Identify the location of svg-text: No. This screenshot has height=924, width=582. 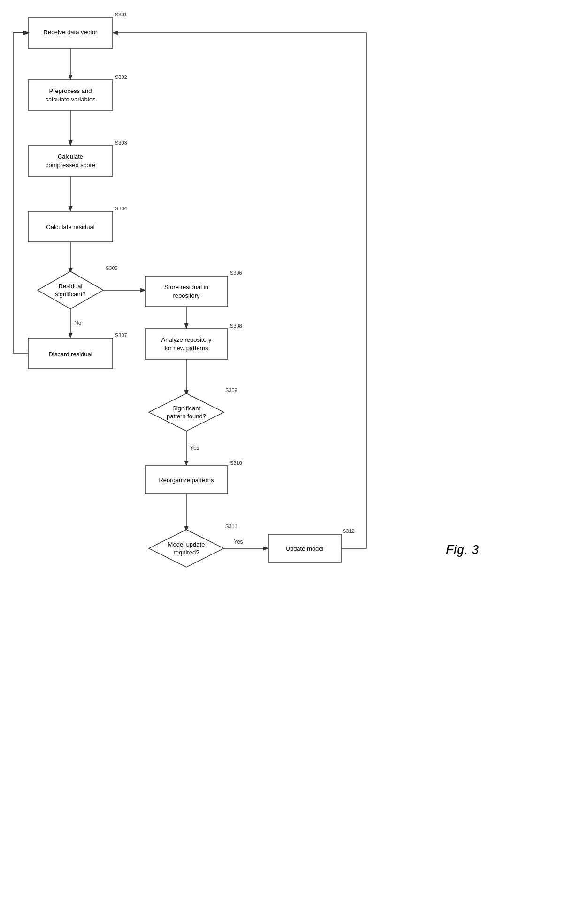
(78, 323).